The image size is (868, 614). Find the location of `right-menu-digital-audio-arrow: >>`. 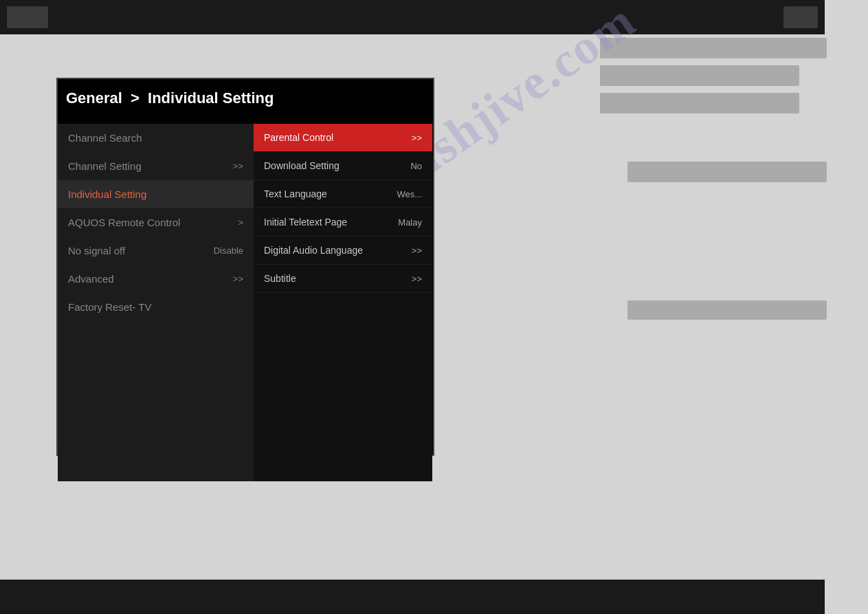

right-menu-digital-audio-arrow: >> is located at coordinates (416, 250).